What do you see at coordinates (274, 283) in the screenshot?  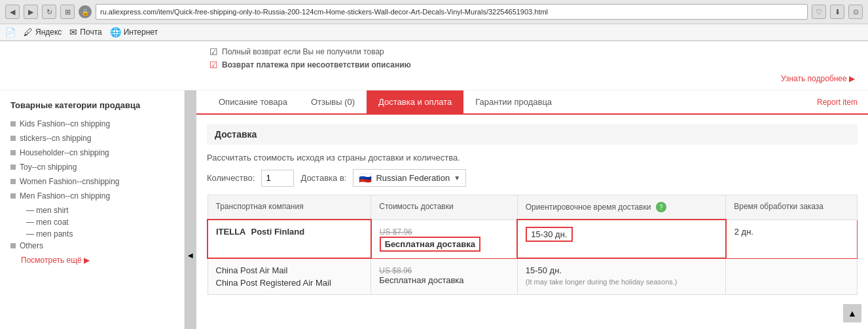 I see `carrier-name-chinapost-reg: China Post Registered Air Mail` at bounding box center [274, 283].